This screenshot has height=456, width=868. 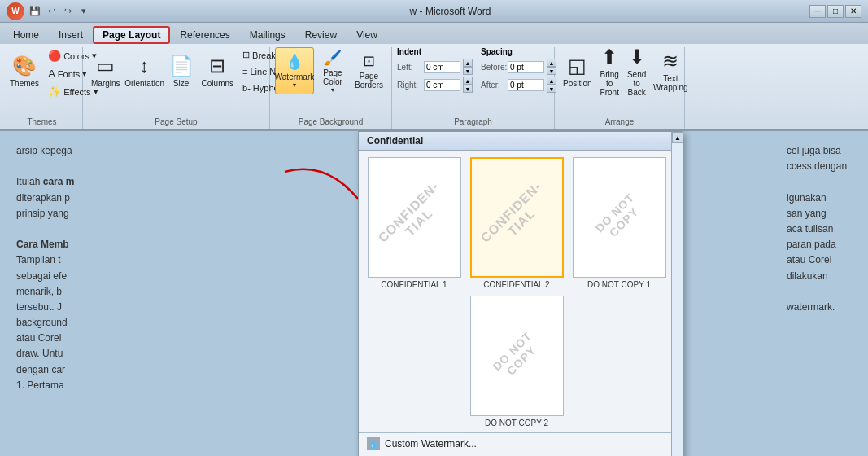 What do you see at coordinates (517, 356) in the screenshot?
I see `watermark-thumb-dnc2: DO NOTCOPY` at bounding box center [517, 356].